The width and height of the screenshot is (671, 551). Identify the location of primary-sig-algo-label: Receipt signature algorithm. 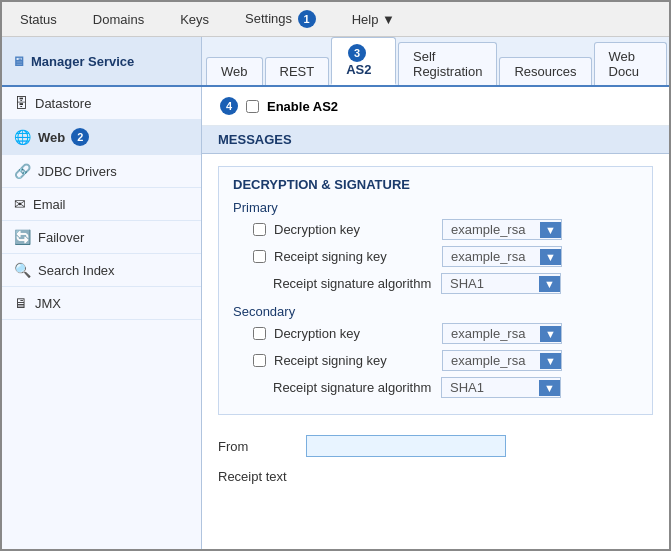
(343, 284).